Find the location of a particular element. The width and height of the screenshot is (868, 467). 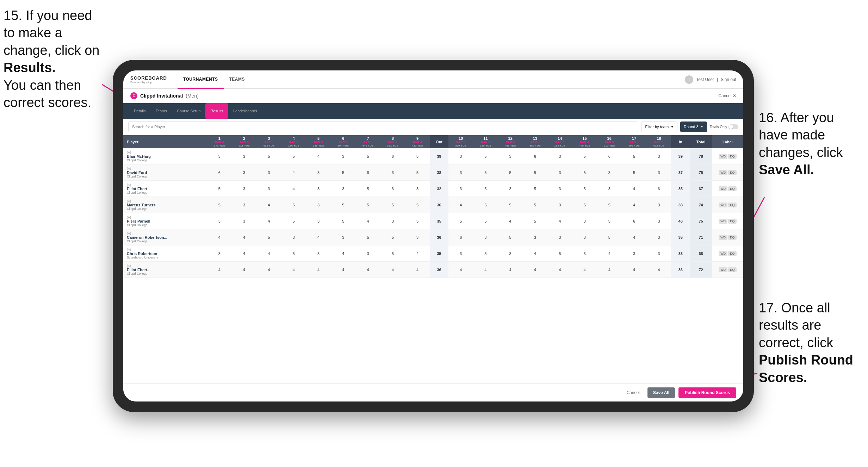

search-input is located at coordinates (383, 127).